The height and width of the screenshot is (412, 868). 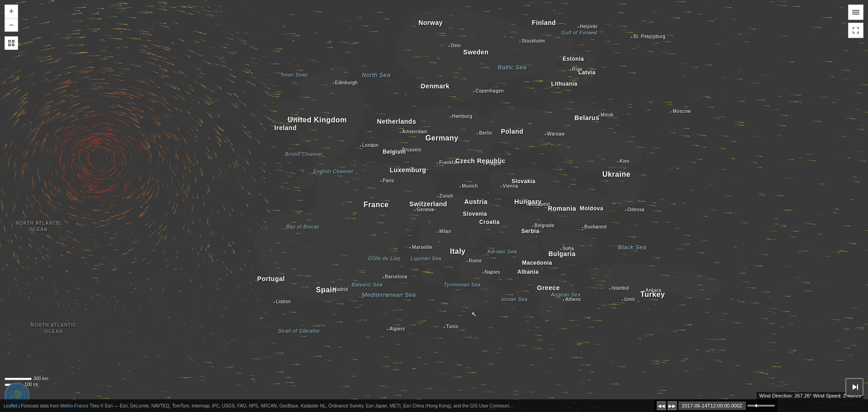 I want to click on attribution-text: Leaflet | Forecast data from Météo-Franc…, so click(x=258, y=406).